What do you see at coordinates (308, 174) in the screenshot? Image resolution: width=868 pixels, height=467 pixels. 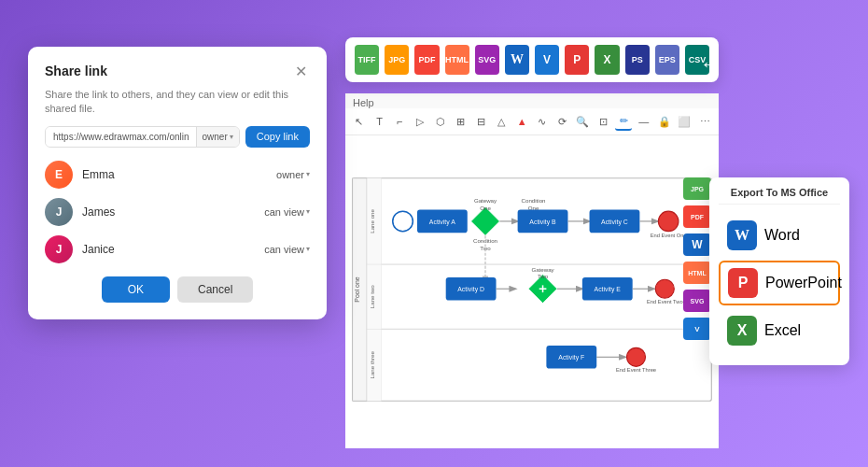 I see `chevron-icon: ▾` at bounding box center [308, 174].